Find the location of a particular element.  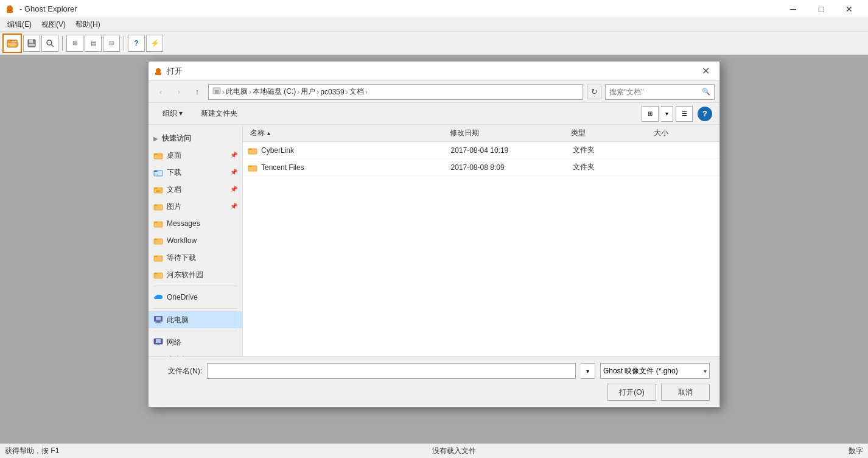

help-button: ? is located at coordinates (705, 114).